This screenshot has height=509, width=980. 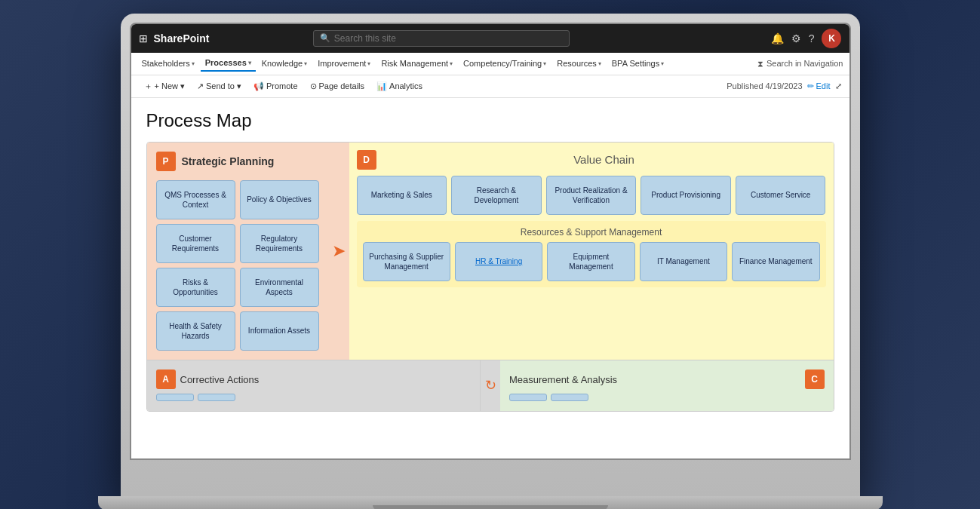 I want to click on arrow-container: ➤, so click(x=339, y=251).